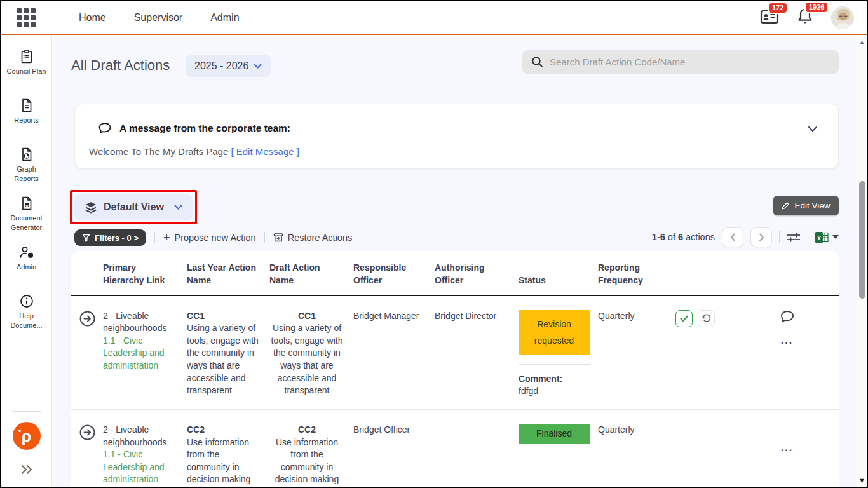  Describe the element at coordinates (93, 18) in the screenshot. I see `nav-home: Home` at that location.